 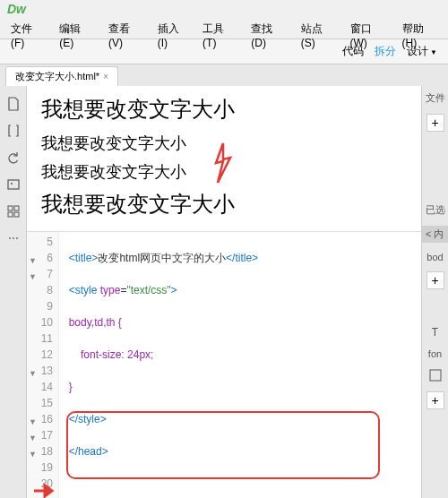 What do you see at coordinates (125, 29) in the screenshot?
I see `menu-view: 查看(V)` at bounding box center [125, 29].